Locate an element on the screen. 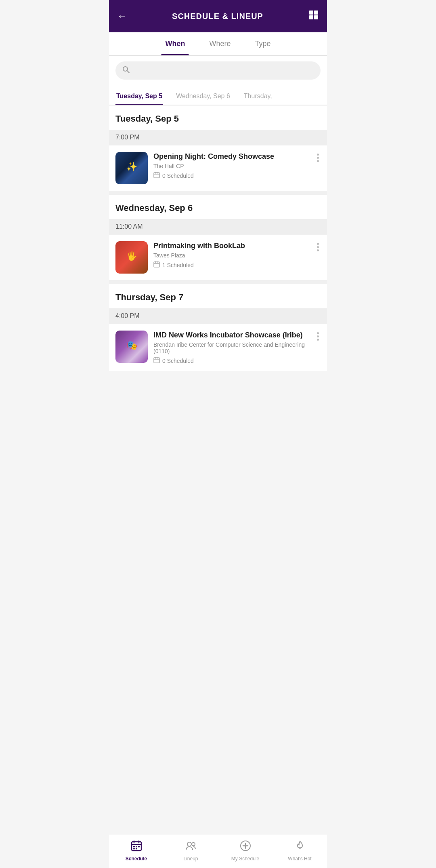 This screenshot has width=436, height=868. back-button: ← is located at coordinates (122, 16).